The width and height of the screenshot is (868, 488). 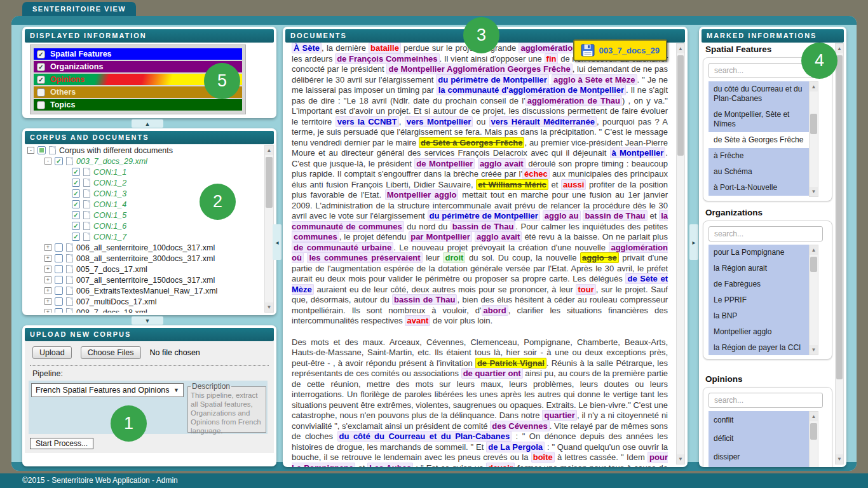 I want to click on tree-node-label: 007_all_senterritoire_150docs_317.xml, so click(x=146, y=280).